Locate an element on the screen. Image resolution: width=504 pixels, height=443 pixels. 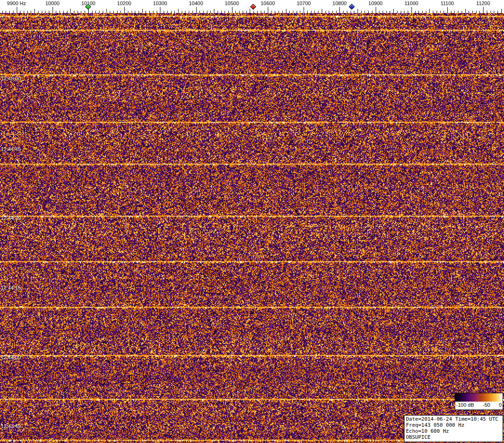
freq-tick-label: 10800 is located at coordinates (339, 3).